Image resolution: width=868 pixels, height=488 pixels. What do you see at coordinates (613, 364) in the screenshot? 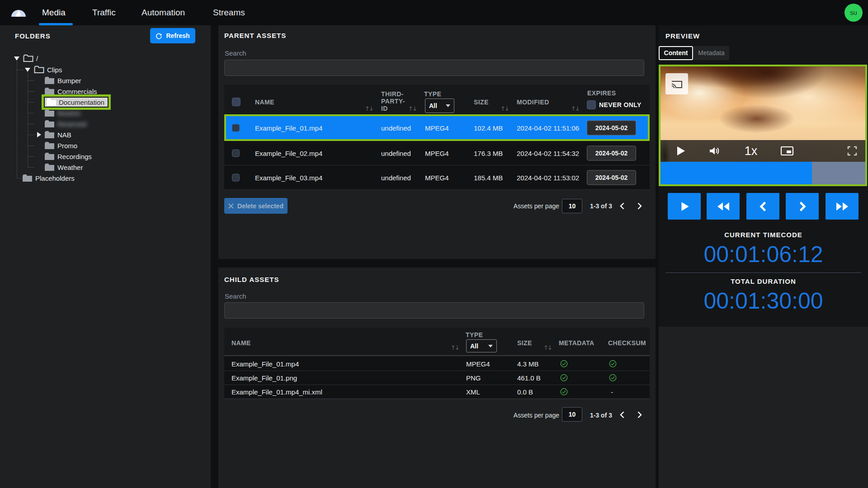
I see `checksum-check-icon` at bounding box center [613, 364].